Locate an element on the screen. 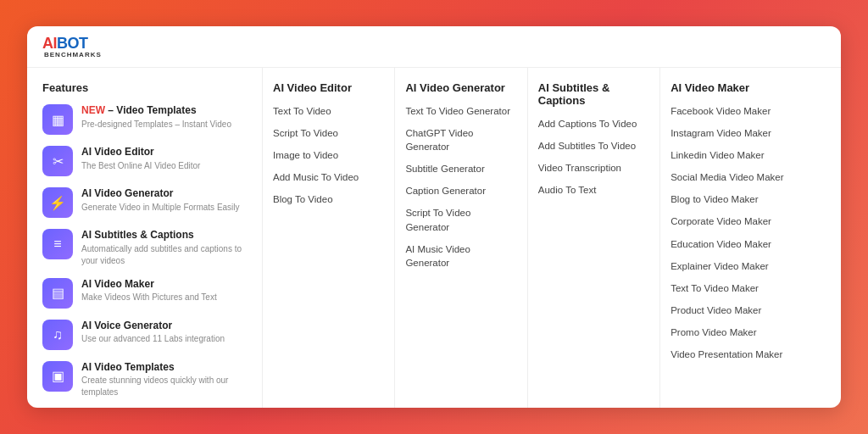 Image resolution: width=868 pixels, height=434 pixels. link-item-ai-video-maker-6: Education Video Maker is located at coordinates (743, 244).